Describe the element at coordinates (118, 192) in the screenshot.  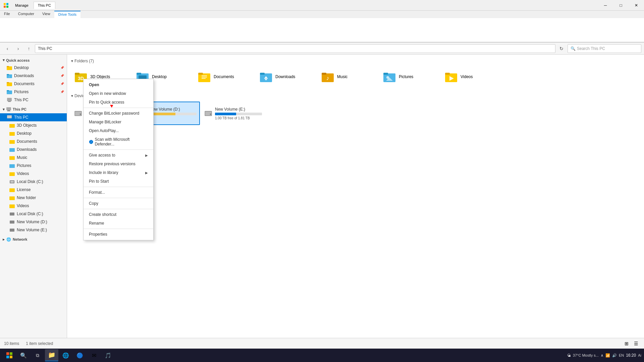
I see `ctx-format: Format...` at that location.